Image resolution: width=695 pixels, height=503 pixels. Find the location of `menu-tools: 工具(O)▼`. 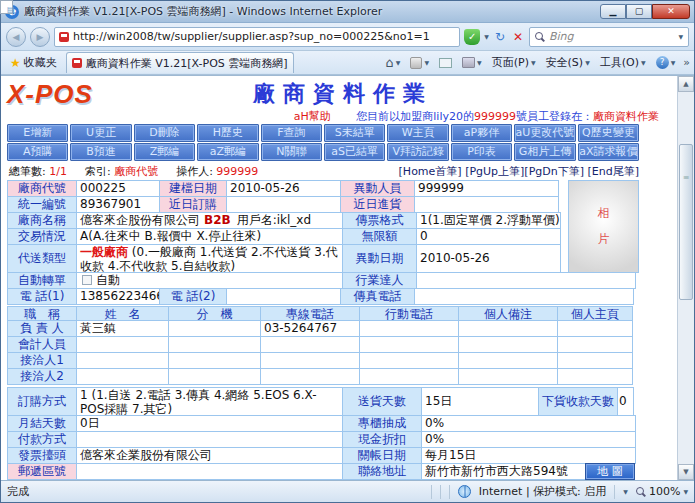

menu-tools: 工具(O)▼ is located at coordinates (623, 62).